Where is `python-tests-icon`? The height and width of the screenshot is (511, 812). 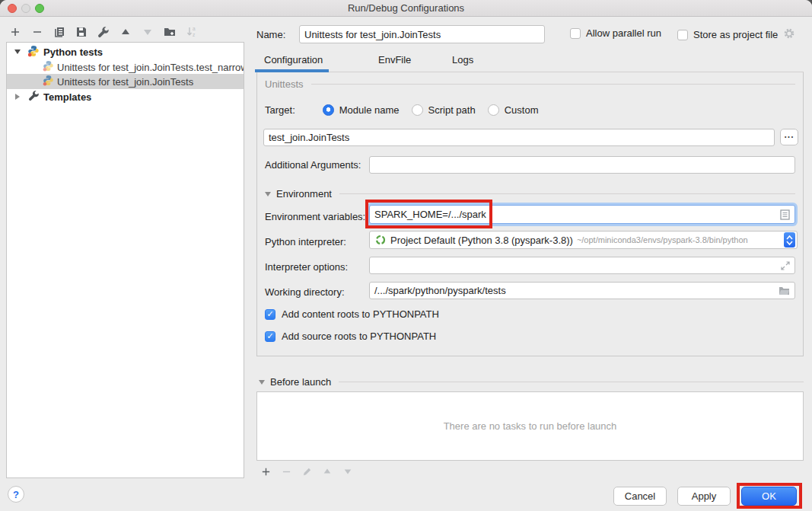 python-tests-icon is located at coordinates (33, 52).